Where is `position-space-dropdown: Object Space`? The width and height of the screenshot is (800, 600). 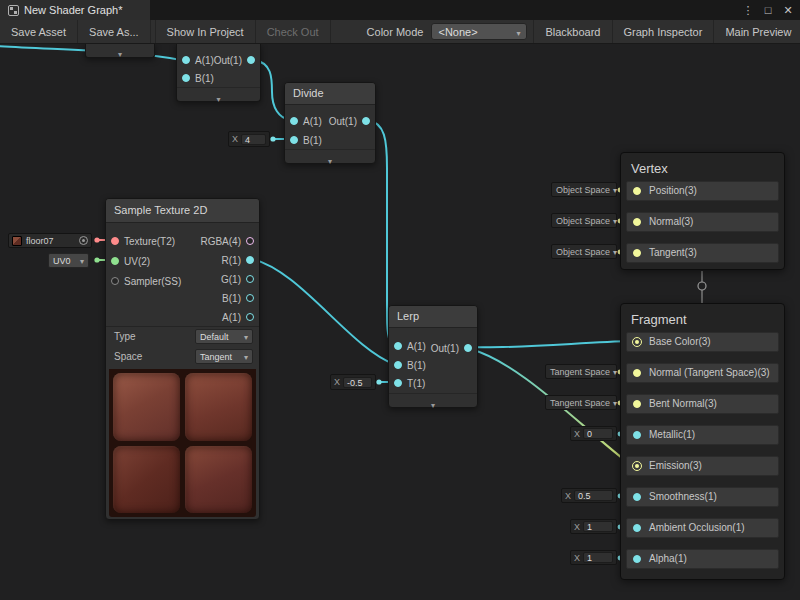
position-space-dropdown: Object Space is located at coordinates (584, 190).